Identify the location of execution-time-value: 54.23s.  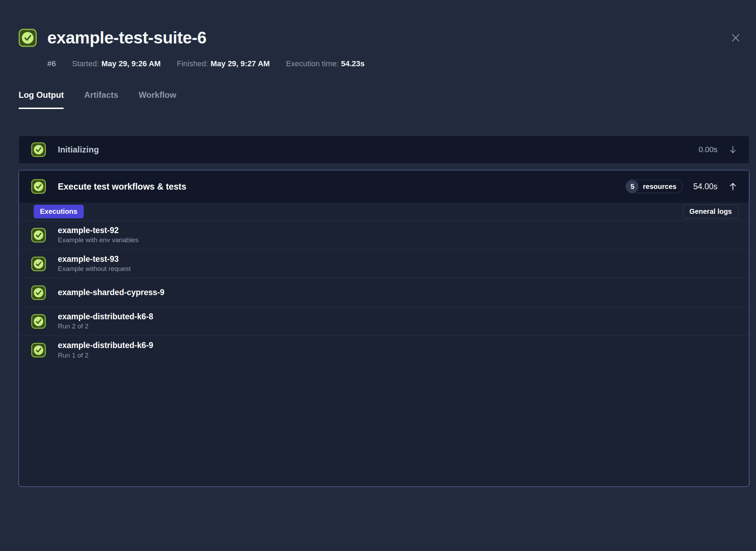
(353, 64).